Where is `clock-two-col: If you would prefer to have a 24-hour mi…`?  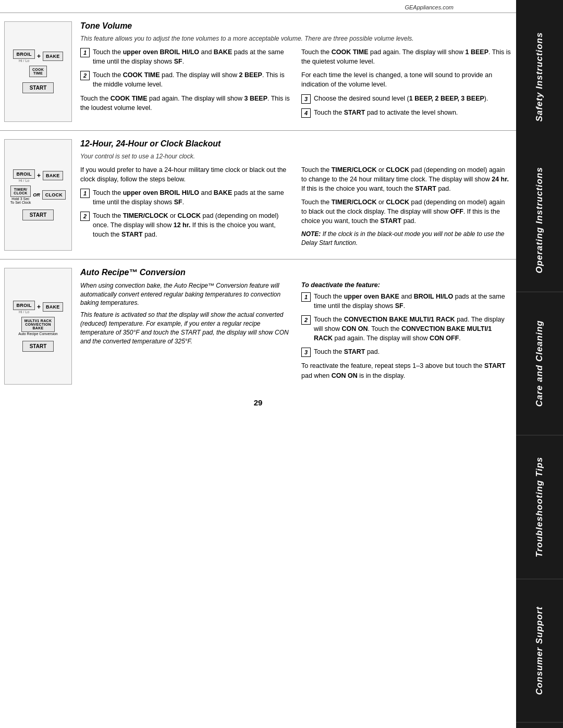
clock-two-col: If you would prefer to have a 24-hour mi… is located at coordinates (296, 208).